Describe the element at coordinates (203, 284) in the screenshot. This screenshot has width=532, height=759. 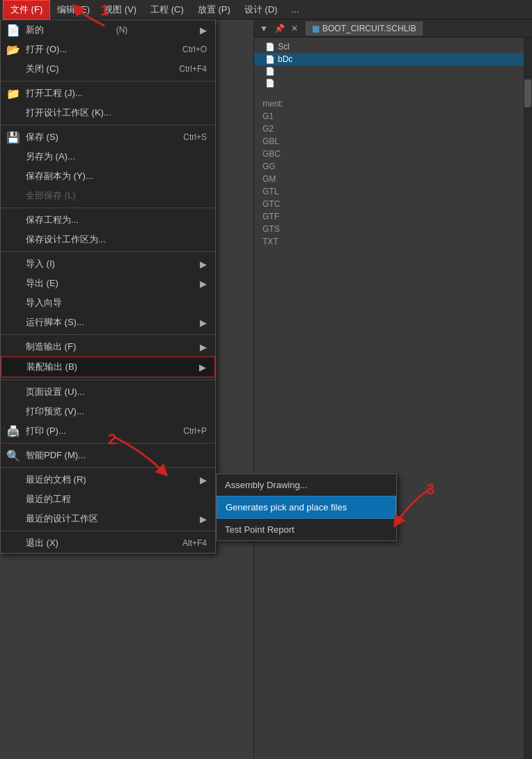
I see `export-arrow: ▶` at that location.